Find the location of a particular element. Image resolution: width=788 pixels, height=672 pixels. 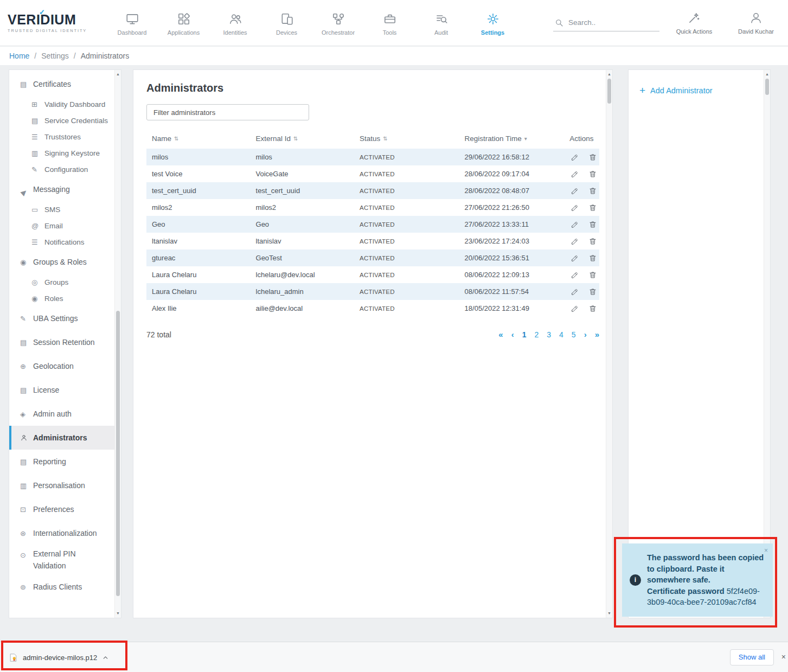

sidebar-item-internationalization: ⊛Internationalization is located at coordinates (65, 533).